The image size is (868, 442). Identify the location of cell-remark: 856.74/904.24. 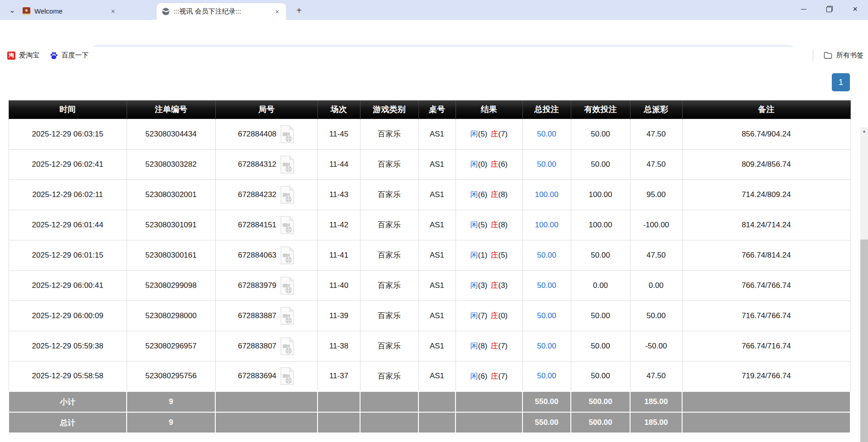
(766, 134).